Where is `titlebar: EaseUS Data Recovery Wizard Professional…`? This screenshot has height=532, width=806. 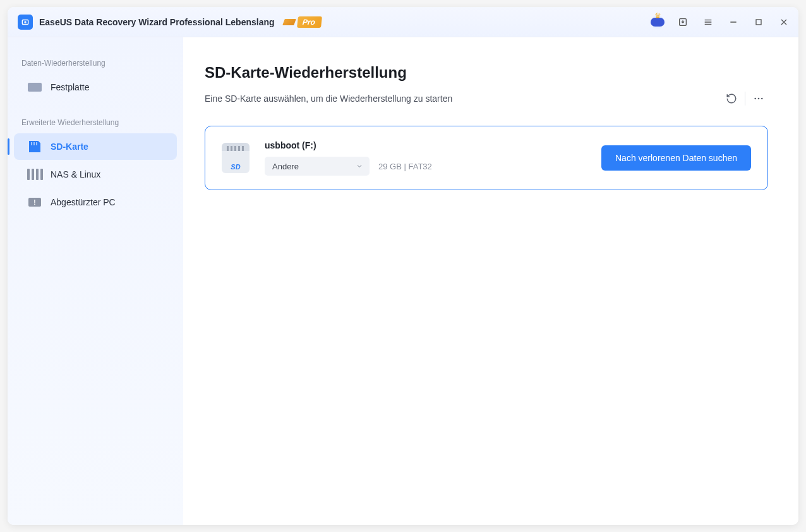
titlebar: EaseUS Data Recovery Wizard Professional… is located at coordinates (403, 22).